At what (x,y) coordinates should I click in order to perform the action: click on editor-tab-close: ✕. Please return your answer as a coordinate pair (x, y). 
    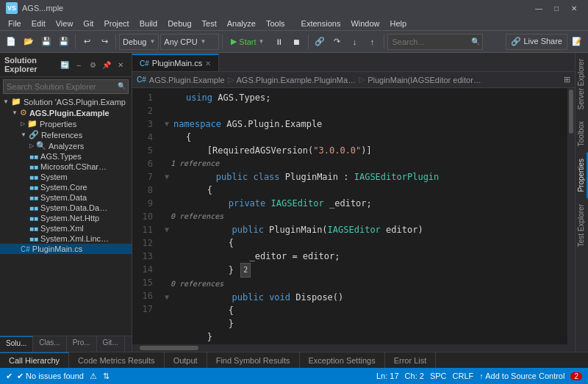
    Looking at the image, I should click on (208, 63).